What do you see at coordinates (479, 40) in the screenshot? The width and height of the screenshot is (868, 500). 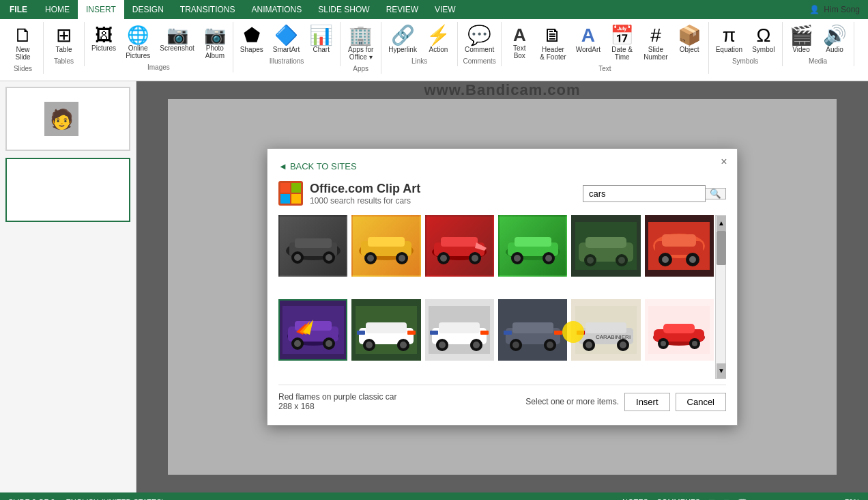 I see `comment-button: 💬 Comment` at bounding box center [479, 40].